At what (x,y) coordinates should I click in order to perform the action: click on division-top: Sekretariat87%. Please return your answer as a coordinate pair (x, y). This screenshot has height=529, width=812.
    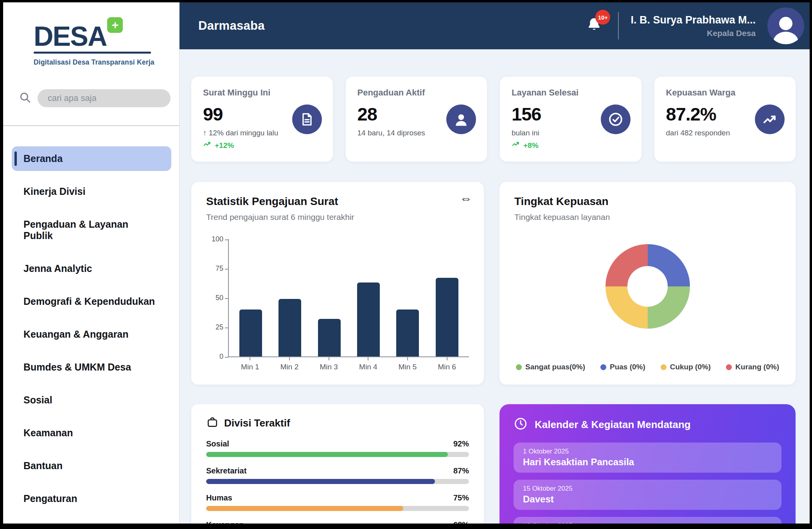
    Looking at the image, I should click on (338, 471).